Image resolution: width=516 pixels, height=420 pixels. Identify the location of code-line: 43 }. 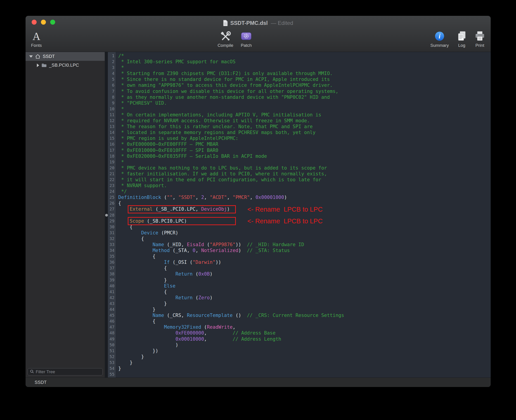
(299, 304).